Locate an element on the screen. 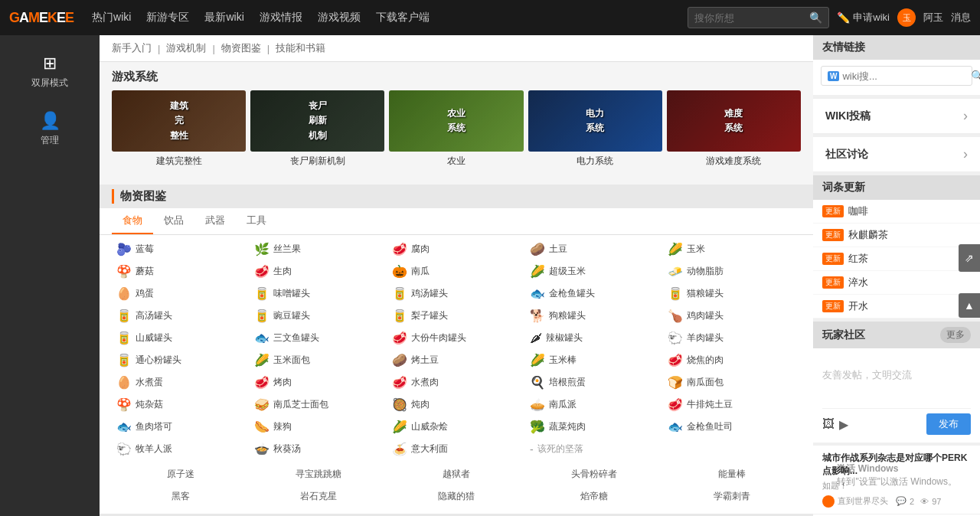  breadcrumb-item-2: 物资图鉴 is located at coordinates (241, 48).